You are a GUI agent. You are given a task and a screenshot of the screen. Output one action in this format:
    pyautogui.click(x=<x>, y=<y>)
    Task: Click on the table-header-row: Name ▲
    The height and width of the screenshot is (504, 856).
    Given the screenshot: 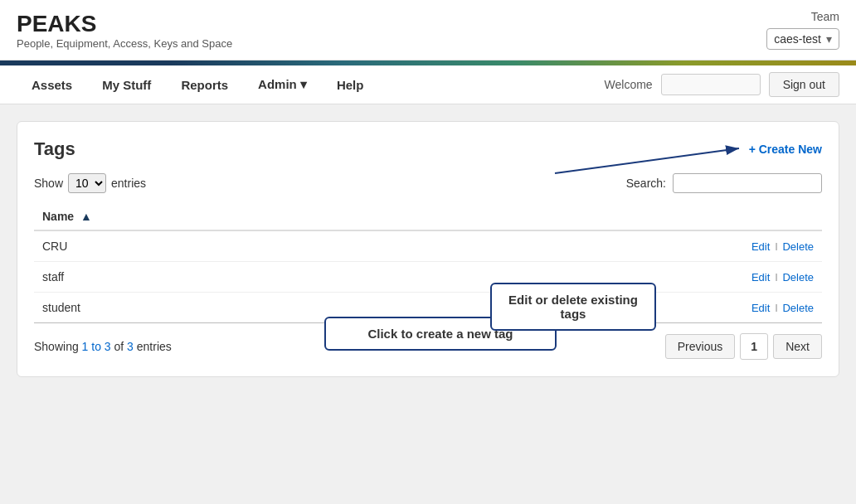 What is the action you would take?
    pyautogui.click(x=428, y=217)
    